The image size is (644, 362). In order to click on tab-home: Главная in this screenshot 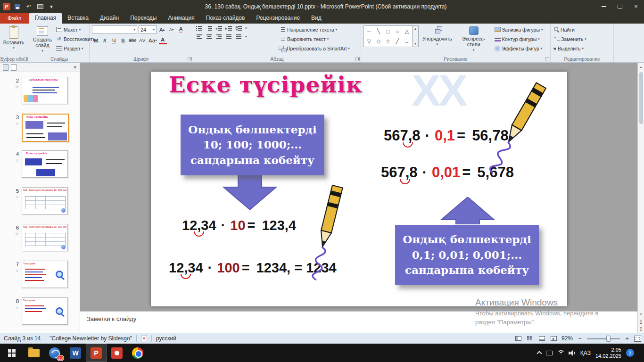, I will do `click(46, 18)`.